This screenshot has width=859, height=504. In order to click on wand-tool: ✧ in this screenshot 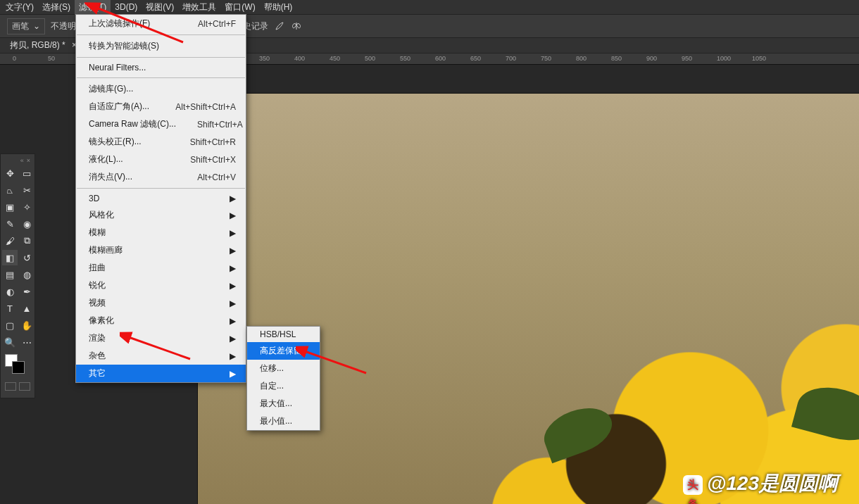, I will do `click(27, 207)`.